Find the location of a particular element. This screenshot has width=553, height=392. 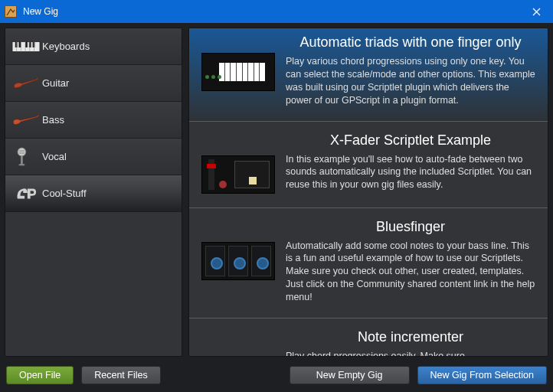

guitar-icon is located at coordinates (26, 83).